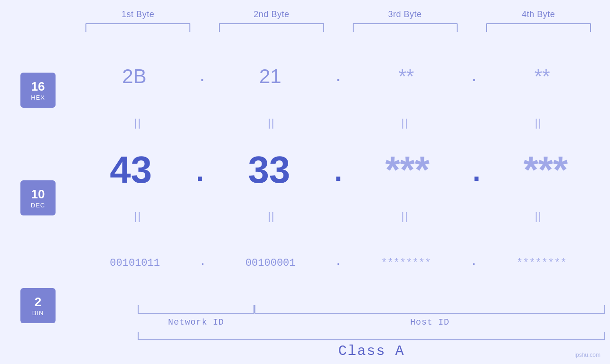 This screenshot has height=364, width=610. Describe the element at coordinates (404, 123) in the screenshot. I see `equals-3a: ||` at that location.